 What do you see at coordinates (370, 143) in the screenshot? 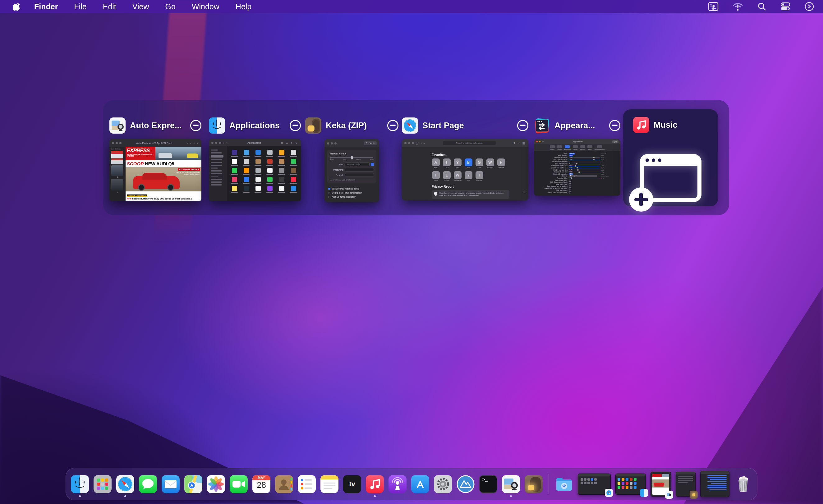
I see `format-dropdown: ▯ ZIP ⇕` at bounding box center [370, 143].